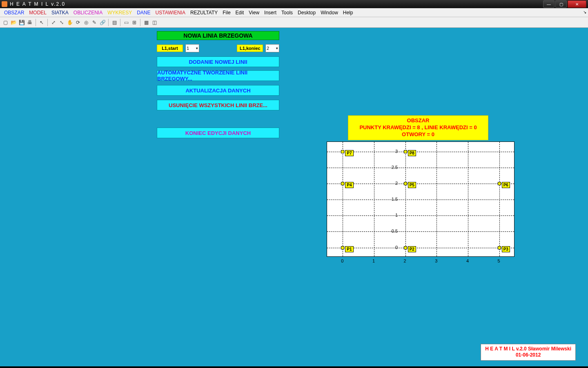  I want to click on point-label-P7: P7, so click(349, 153).